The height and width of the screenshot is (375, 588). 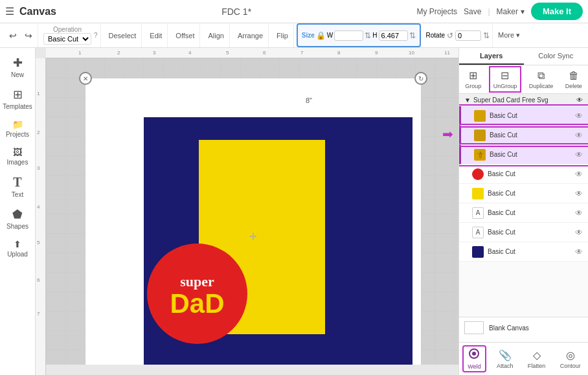 What do you see at coordinates (541, 80) in the screenshot?
I see `duplicate-button: ⧉ Duplicate` at bounding box center [541, 80].